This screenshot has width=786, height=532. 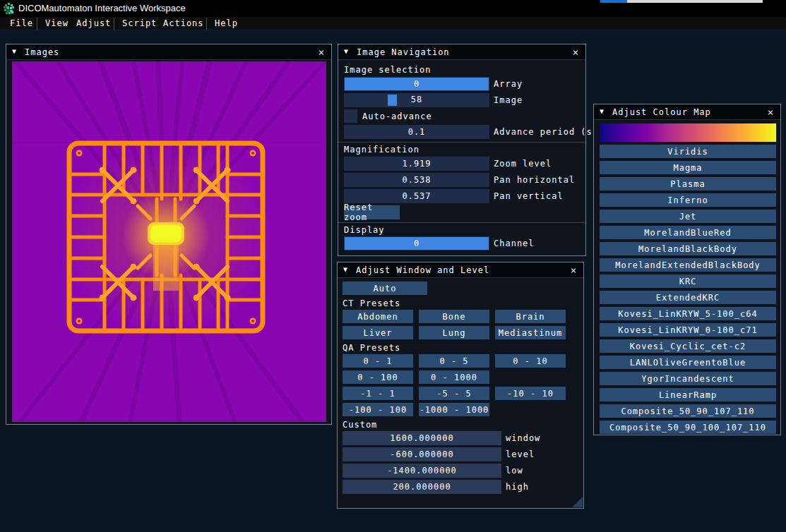 What do you see at coordinates (417, 99) in the screenshot?
I see `image-value: 58` at bounding box center [417, 99].